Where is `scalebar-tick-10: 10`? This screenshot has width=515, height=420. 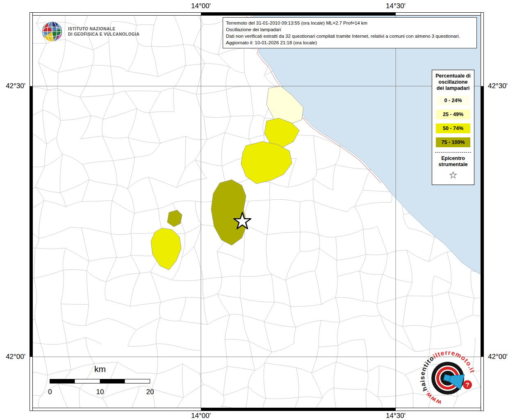 scalebar-tick-10: 10 is located at coordinates (100, 392).